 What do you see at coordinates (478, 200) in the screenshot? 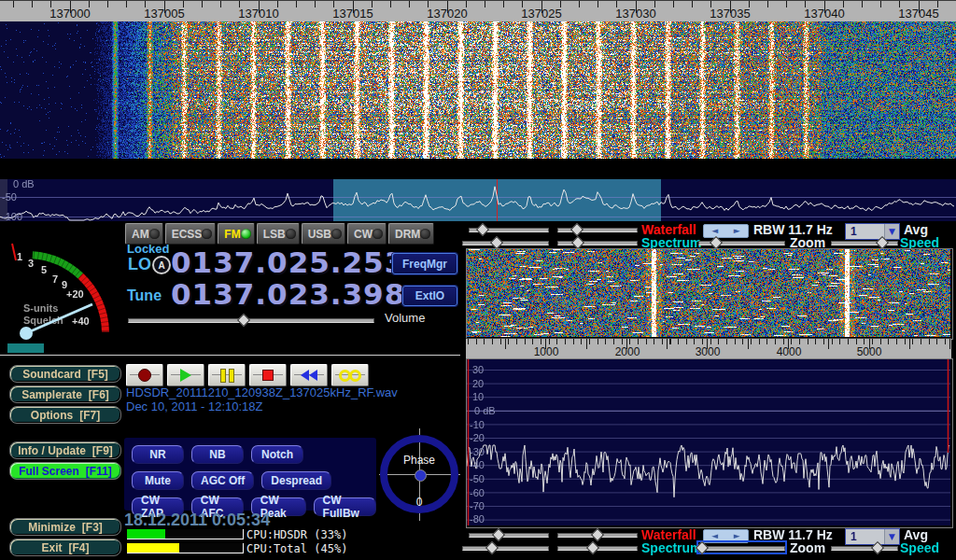
I see `main-spectrum-display` at bounding box center [478, 200].